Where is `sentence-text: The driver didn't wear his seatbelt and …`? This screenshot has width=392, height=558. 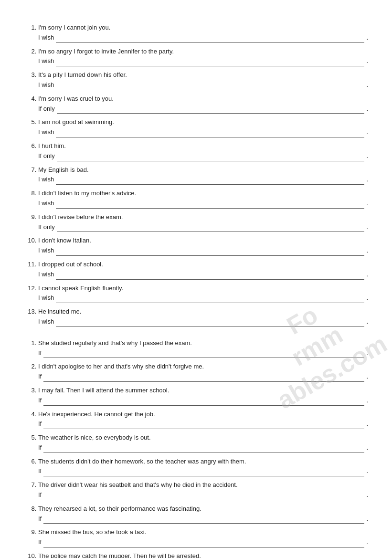
sentence-text: The driver didn't wear his seatbelt and … is located at coordinates (203, 485).